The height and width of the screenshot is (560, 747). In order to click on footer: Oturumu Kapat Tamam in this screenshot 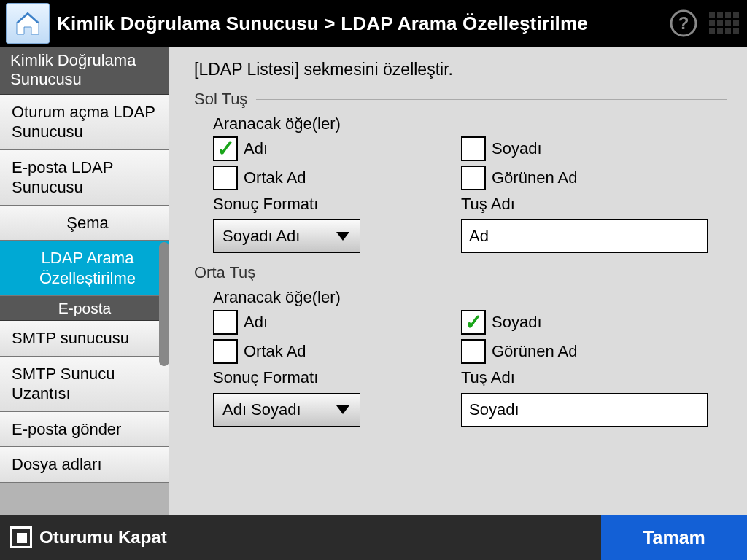, I will do `click(374, 537)`.